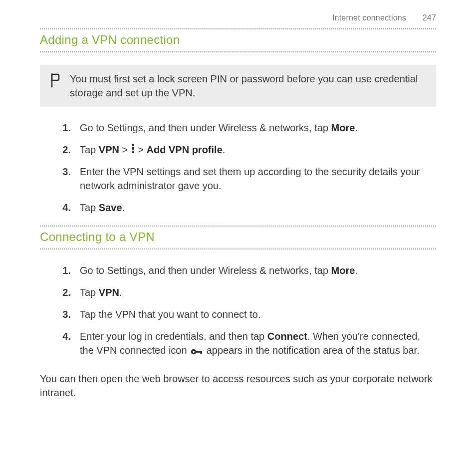 The image size is (476, 476). Describe the element at coordinates (238, 238) in the screenshot. I see `section-title-connecting-vpn: Connecting to a VPN` at that location.